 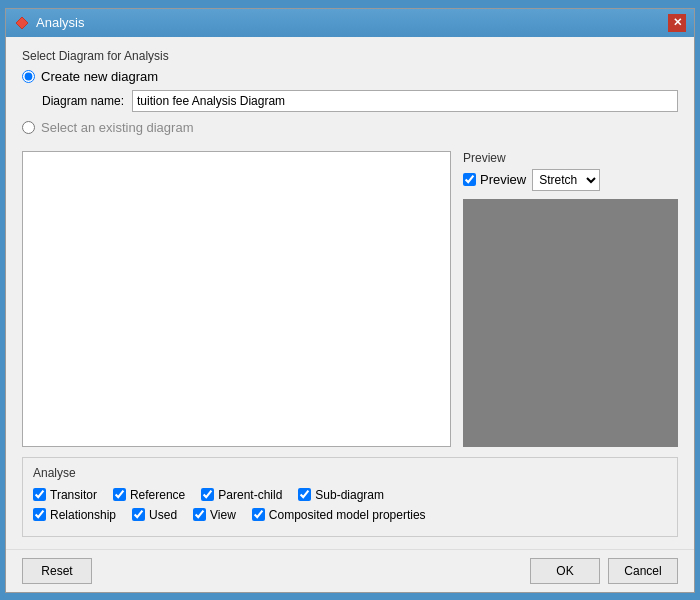 I want to click on preview-image, so click(x=570, y=323).